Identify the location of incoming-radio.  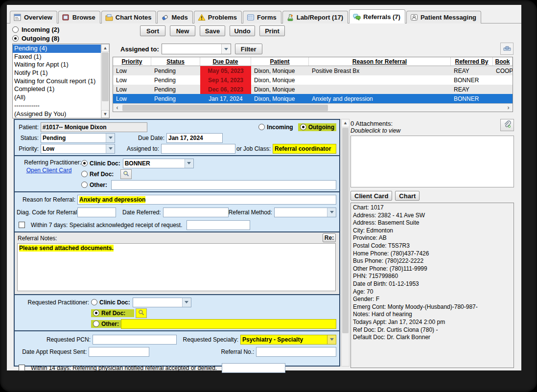
(16, 29).